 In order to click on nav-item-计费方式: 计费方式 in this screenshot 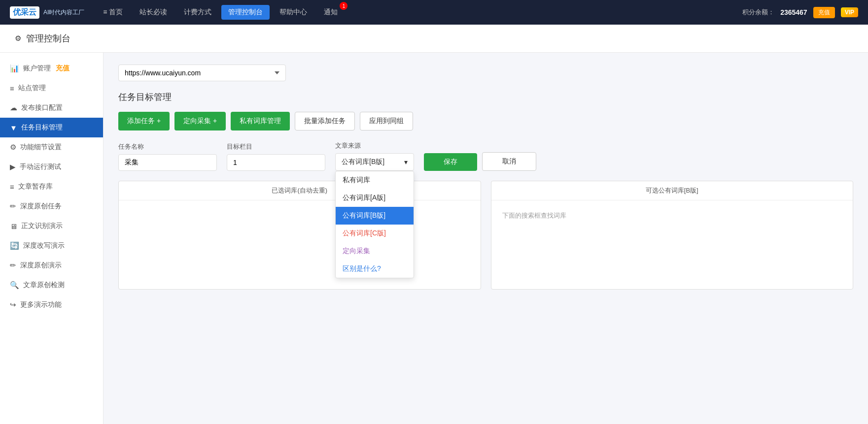, I will do `click(198, 12)`.